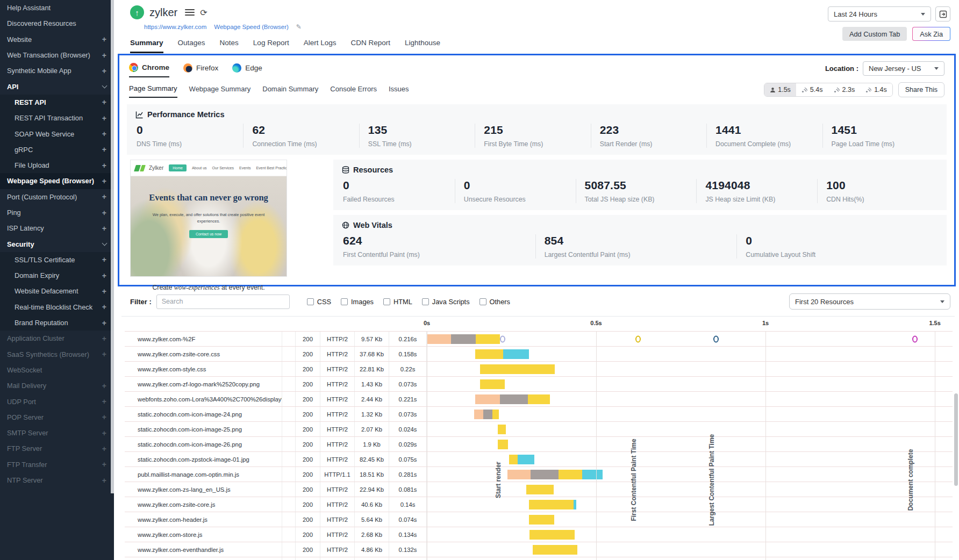 This screenshot has width=959, height=560. I want to click on speed-chip-5.4s: 5.4s, so click(812, 90).